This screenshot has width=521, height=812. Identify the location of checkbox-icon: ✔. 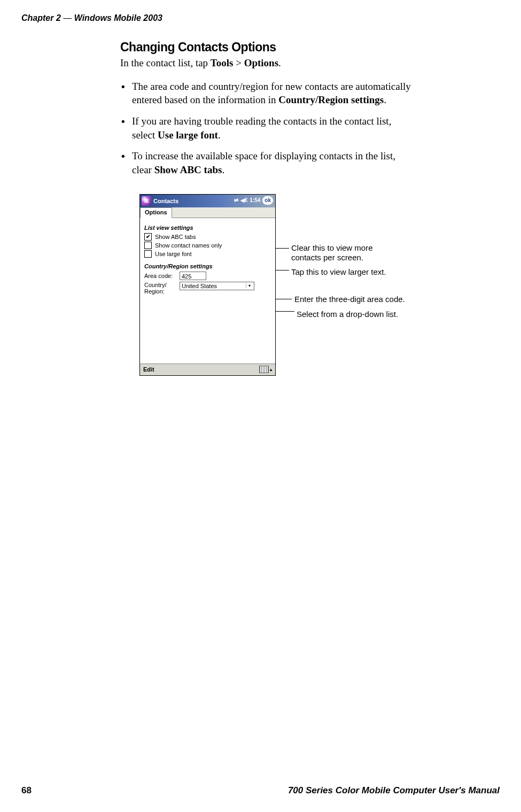
(148, 237).